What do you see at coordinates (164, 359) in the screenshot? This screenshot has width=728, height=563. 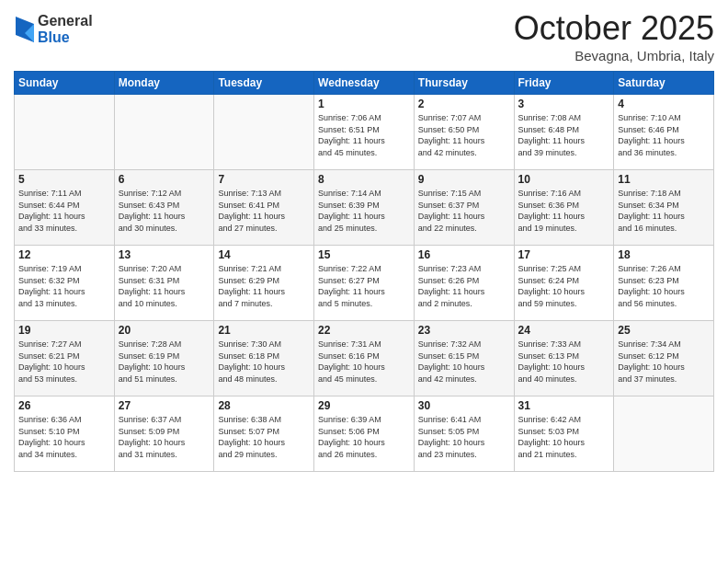 I see `calendar-cell: 20Sunrise: 7:28 AM Sunset: 6:19 PM Dayli…` at bounding box center [164, 359].